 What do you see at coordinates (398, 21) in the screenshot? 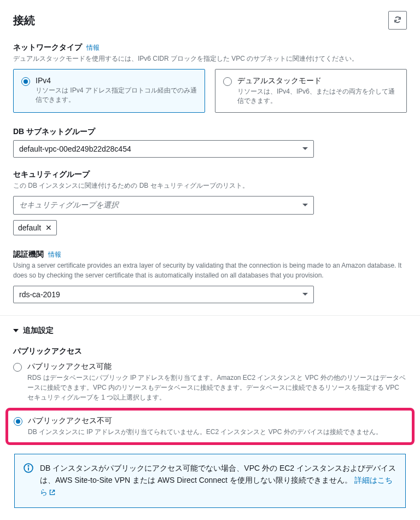
I see `refresh-icon` at bounding box center [398, 21].